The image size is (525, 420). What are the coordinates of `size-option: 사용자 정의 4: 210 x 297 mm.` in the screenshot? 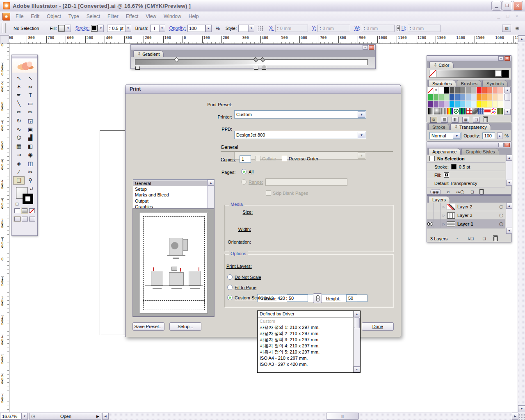 It's located at (306, 346).